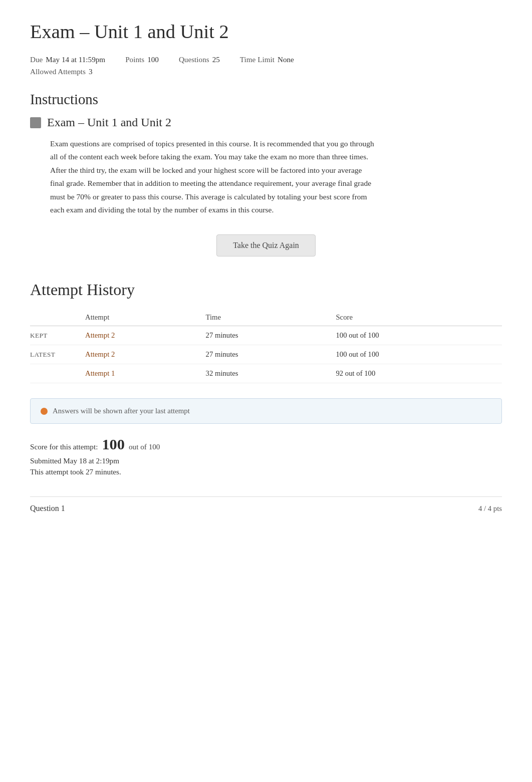 This screenshot has width=532, height=782. I want to click on due-label: Due, so click(36, 60).